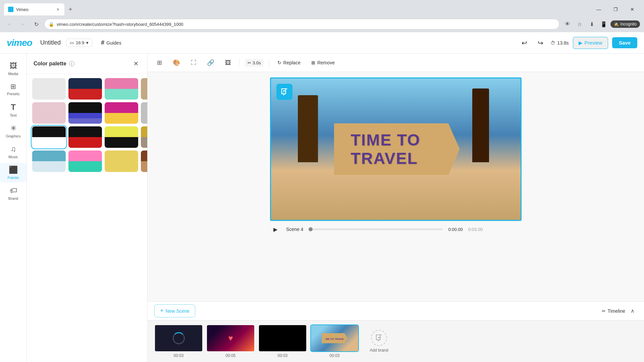 The image size is (644, 362). What do you see at coordinates (19, 43) in the screenshot?
I see `vimeo-logo: vimeo` at bounding box center [19, 43].